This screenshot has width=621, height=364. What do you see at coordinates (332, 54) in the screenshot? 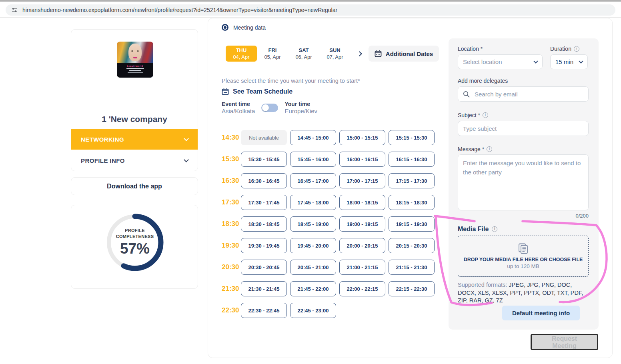
I see `date-tabs: THU04, AprFRI05, AprSAT06, AprSUN07, Apr…` at bounding box center [332, 54].